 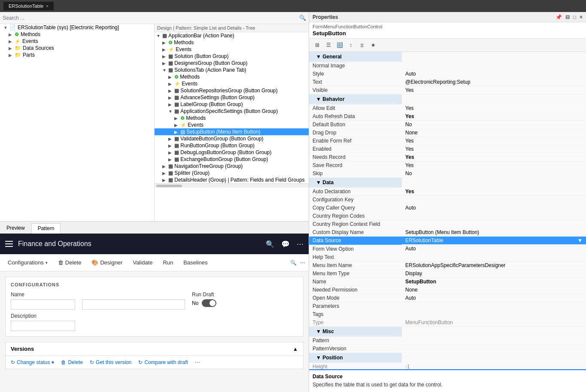 What do you see at coordinates (328, 45) in the screenshot?
I see `props-list-view-button: ☰` at bounding box center [328, 45].